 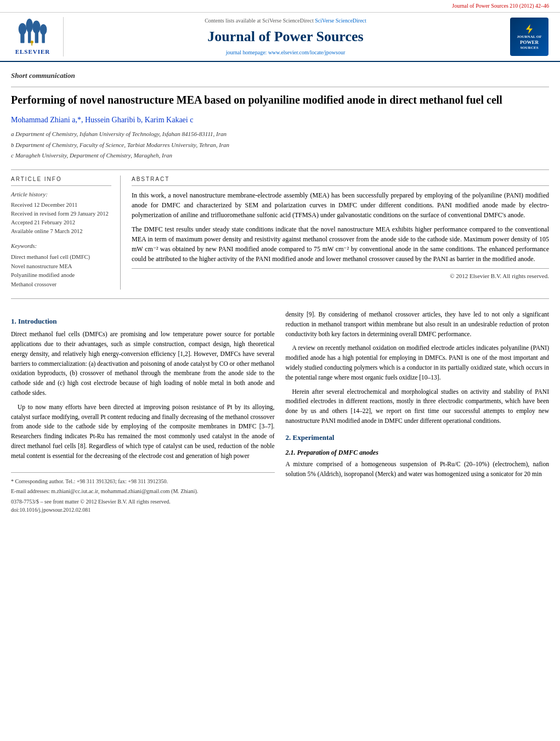 What do you see at coordinates (280, 7) in the screenshot?
I see `journal-citation-bar: Journal of Power Sources 210 (2012) 42–4…` at bounding box center [280, 7].